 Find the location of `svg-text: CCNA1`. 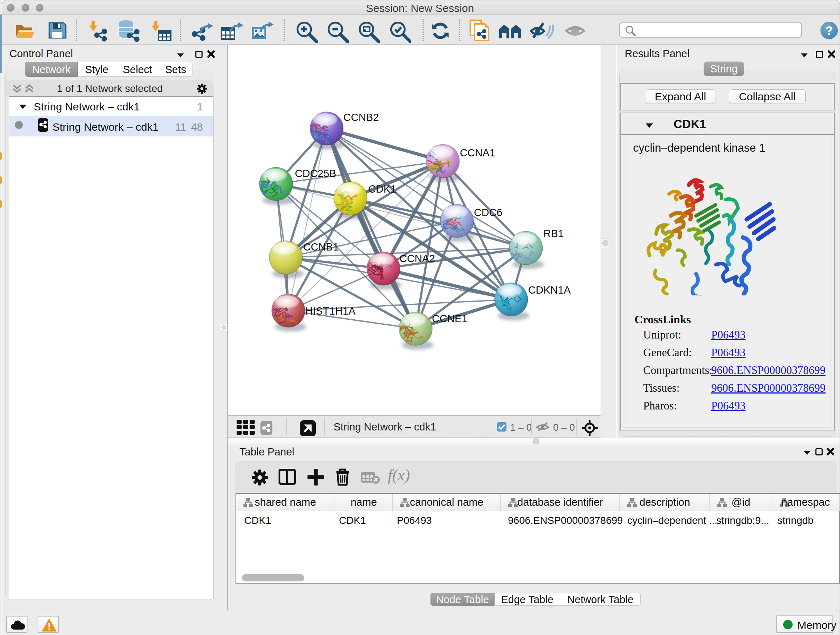

svg-text: CCNA1 is located at coordinates (478, 153).